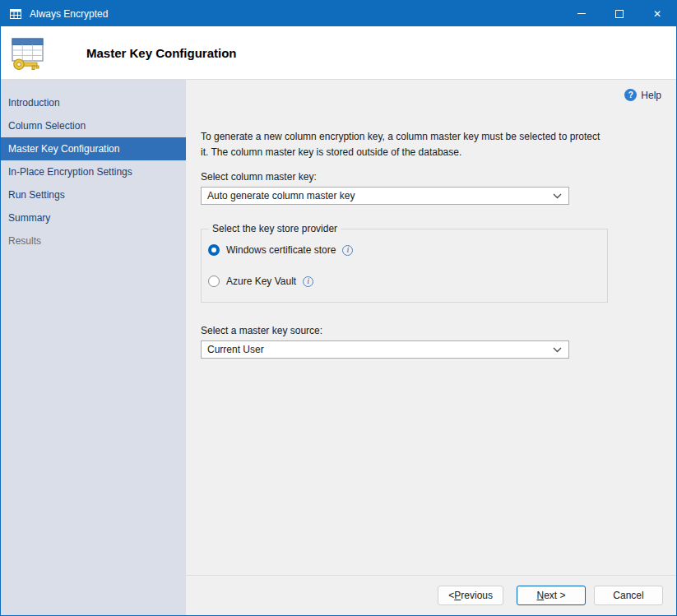  I want to click on maximize-button, so click(619, 13).